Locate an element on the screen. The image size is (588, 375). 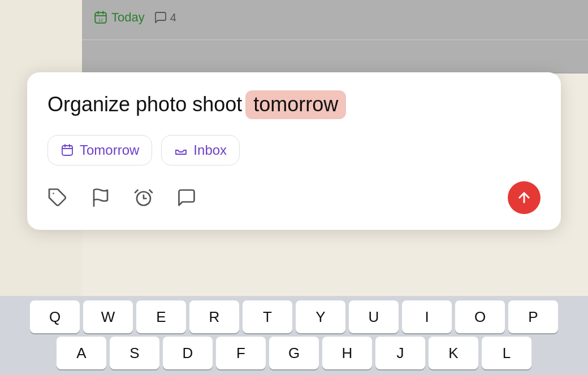
comment-section: 4 is located at coordinates (165, 18).